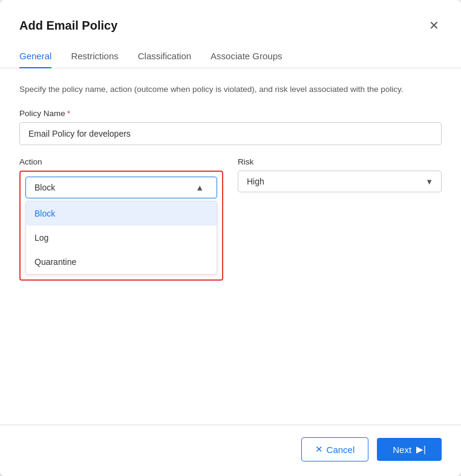  What do you see at coordinates (409, 449) in the screenshot?
I see `next-button: Next ▶|` at bounding box center [409, 449].